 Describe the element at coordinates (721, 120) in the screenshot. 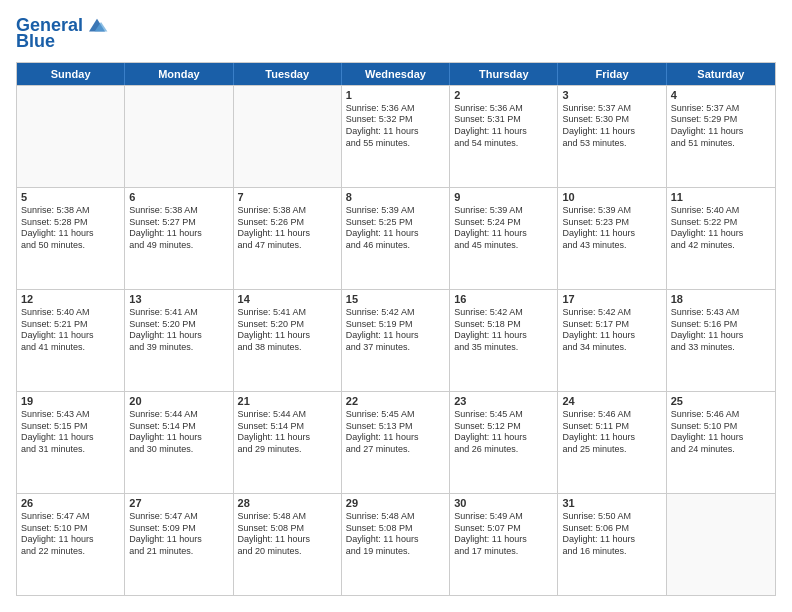

I see `cell-line: Sunset: 5:29 PM` at that location.